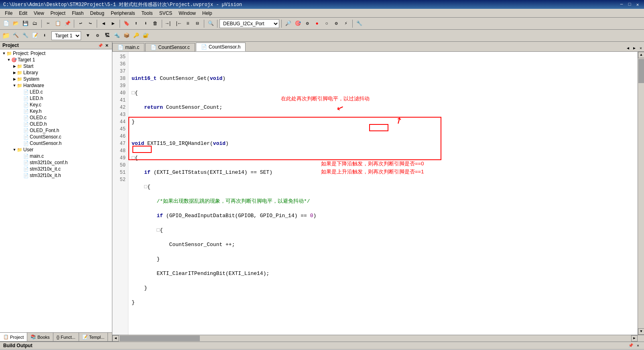 The width and height of the screenshot is (644, 350). What do you see at coordinates (288, 24) in the screenshot?
I see `search-btn: 🔎` at bounding box center [288, 24].